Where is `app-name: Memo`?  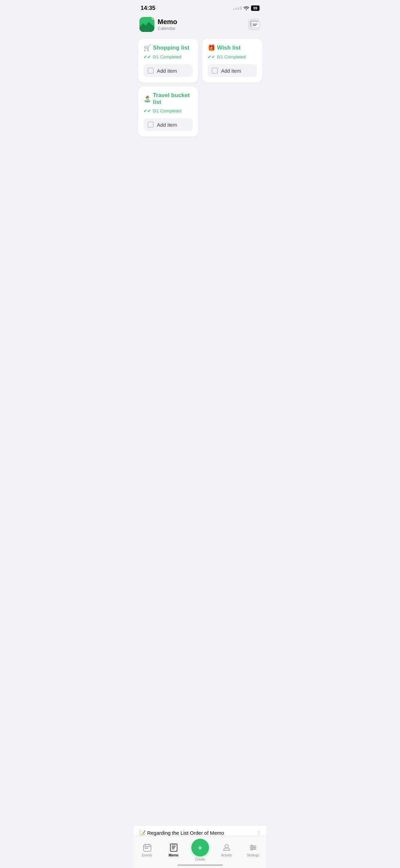 app-name: Memo is located at coordinates (168, 22).